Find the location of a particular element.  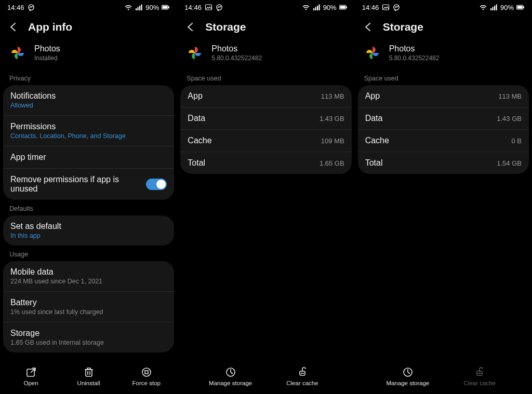

remove-permissions-toggle is located at coordinates (156, 184).